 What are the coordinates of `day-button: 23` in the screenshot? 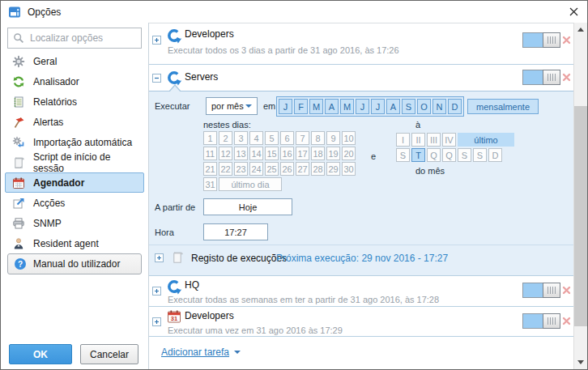 It's located at (241, 168).